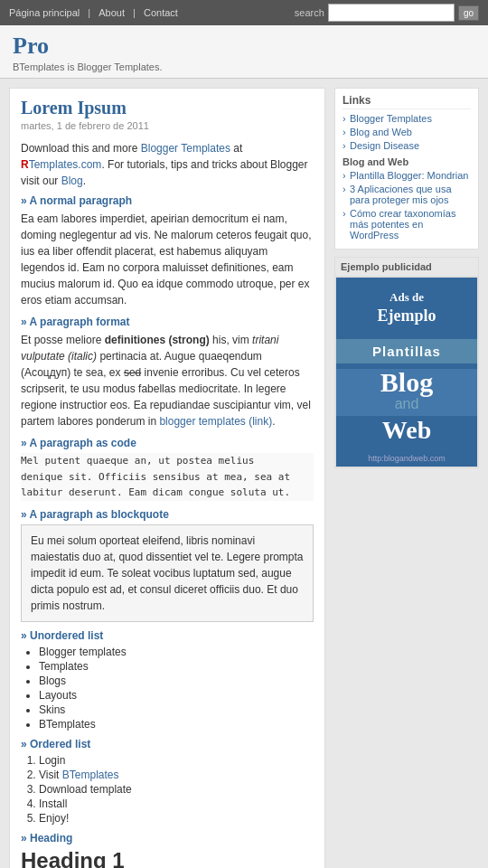 The image size is (488, 868). What do you see at coordinates (407, 363) in the screenshot?
I see `sidebar-ad-section: Ejemplo publicidad Ads de Ejemplo Planti…` at bounding box center [407, 363].